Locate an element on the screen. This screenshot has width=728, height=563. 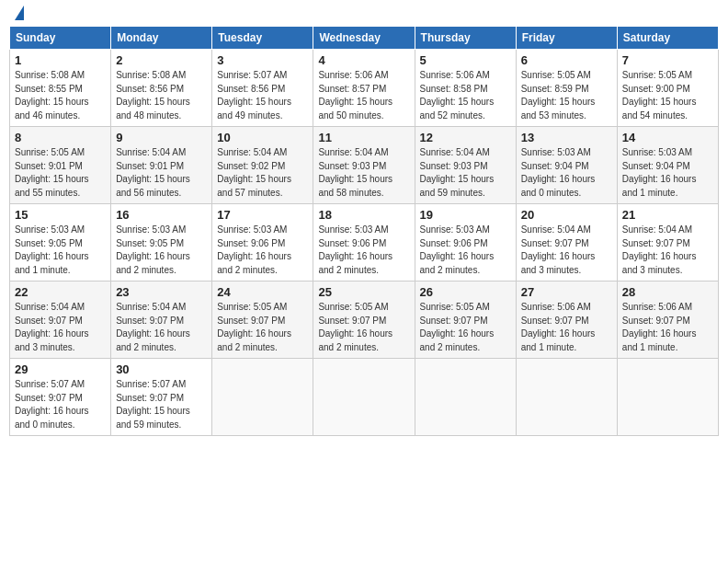
day-number: 19 is located at coordinates (465, 215).